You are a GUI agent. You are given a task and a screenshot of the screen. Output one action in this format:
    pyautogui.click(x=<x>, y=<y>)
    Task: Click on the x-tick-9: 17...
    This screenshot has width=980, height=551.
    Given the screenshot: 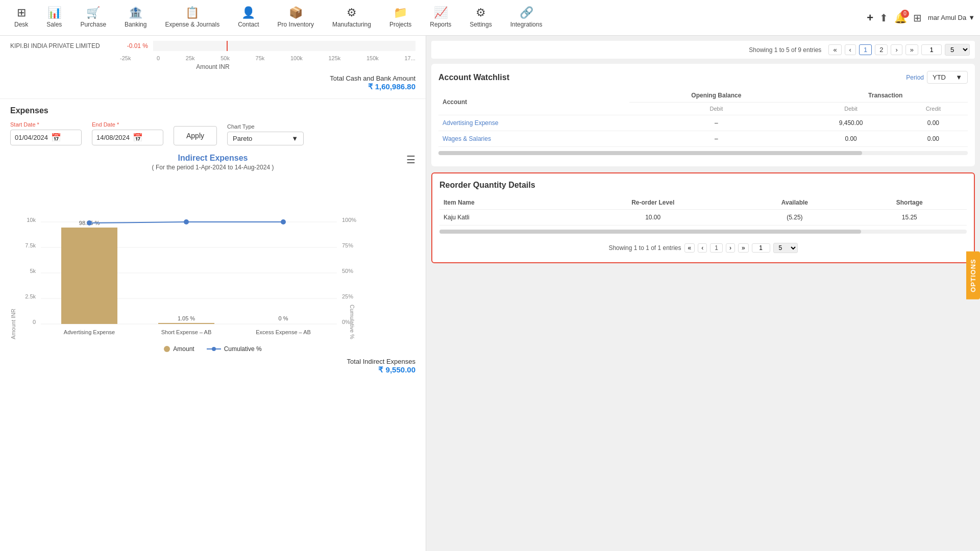 What is the action you would take?
    pyautogui.click(x=409, y=58)
    